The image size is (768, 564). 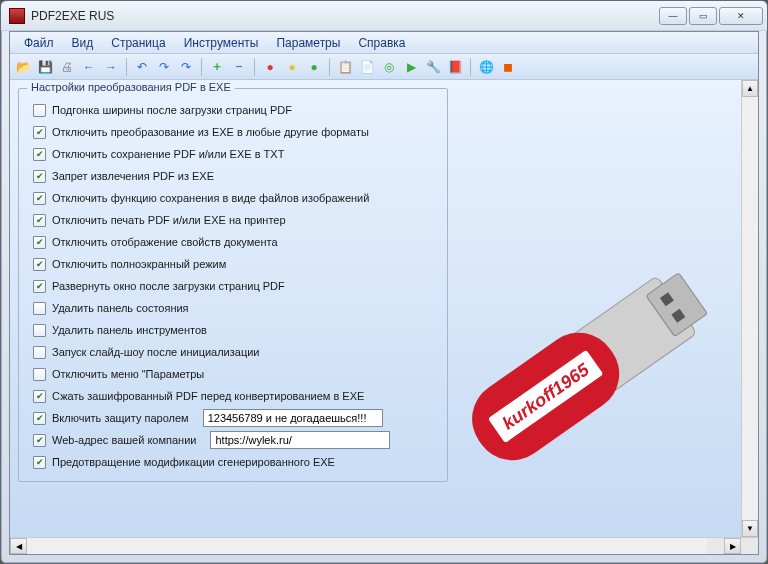 What do you see at coordinates (128, 374) in the screenshot?
I see `checkbox-label: Отключить меню "Параметры` at bounding box center [128, 374].